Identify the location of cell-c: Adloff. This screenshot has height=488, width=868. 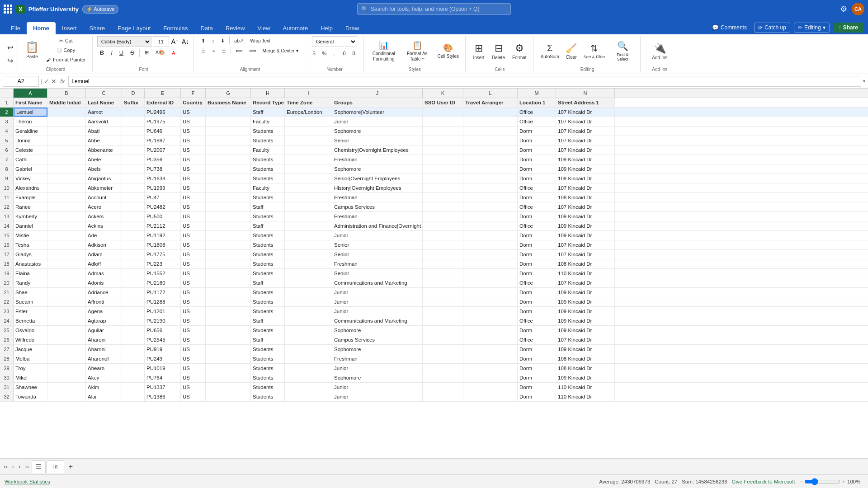
(104, 264).